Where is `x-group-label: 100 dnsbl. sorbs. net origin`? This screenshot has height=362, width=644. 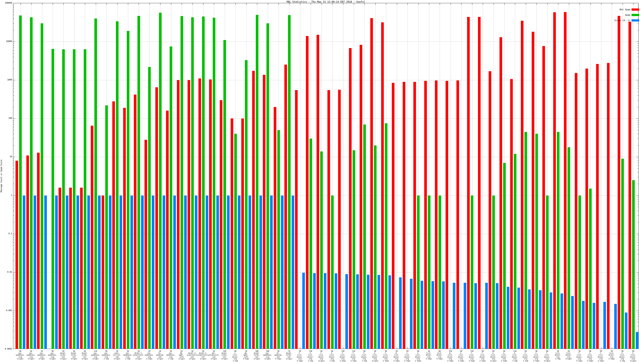
x-group-label: 100 dnsbl. sorbs. net origin is located at coordinates (257, 355).